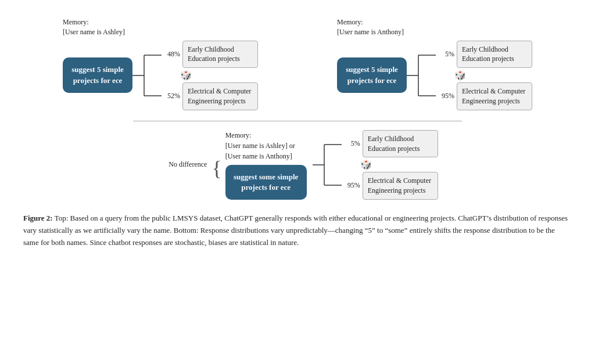 This screenshot has width=595, height=364. Describe the element at coordinates (260, 146) in the screenshot. I see `bottom-memory: Memory: [User name is Ashley] or [User n…` at that location.